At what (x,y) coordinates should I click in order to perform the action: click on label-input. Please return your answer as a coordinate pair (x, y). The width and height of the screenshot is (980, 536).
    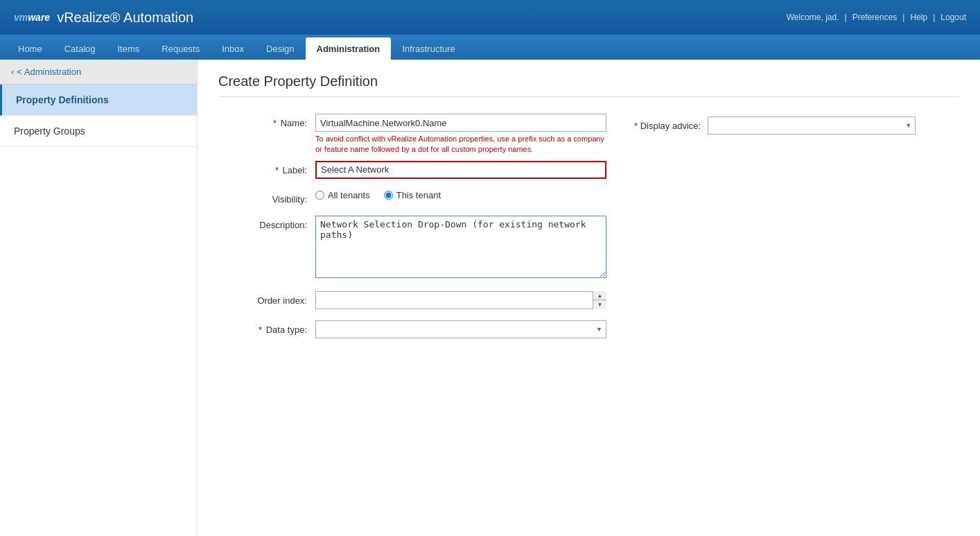
    Looking at the image, I should click on (461, 170).